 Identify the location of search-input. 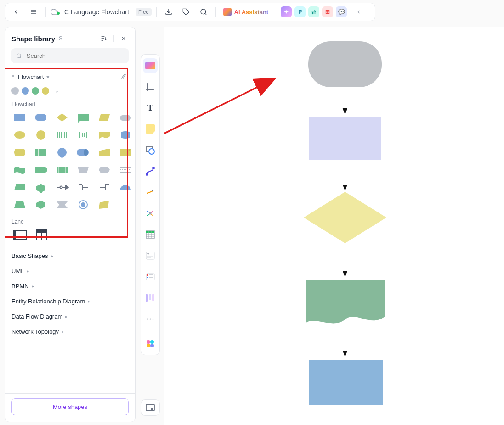
(75, 56).